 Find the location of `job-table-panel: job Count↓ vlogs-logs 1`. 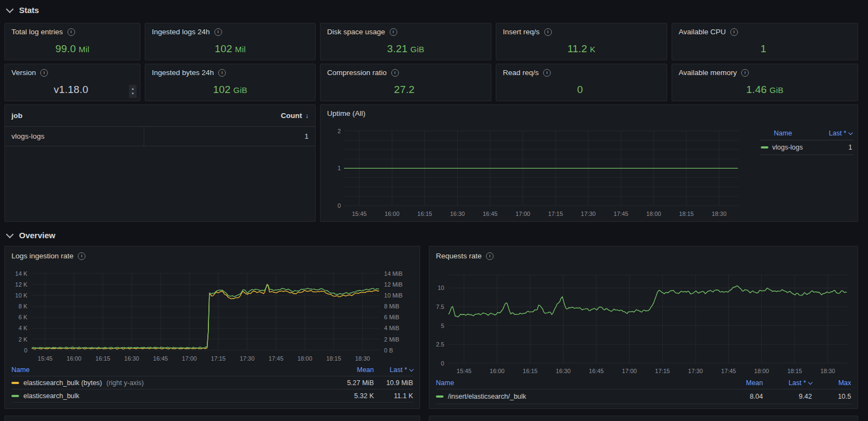

job-table-panel: job Count↓ vlogs-logs 1 is located at coordinates (160, 163).